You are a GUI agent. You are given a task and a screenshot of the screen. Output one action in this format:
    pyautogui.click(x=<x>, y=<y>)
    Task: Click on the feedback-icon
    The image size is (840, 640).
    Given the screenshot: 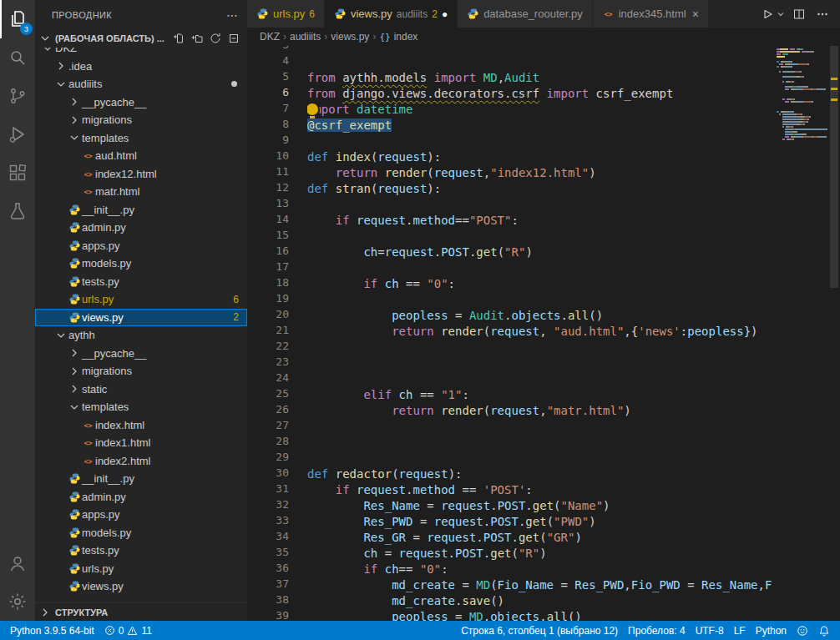 What is the action you would take?
    pyautogui.click(x=802, y=631)
    